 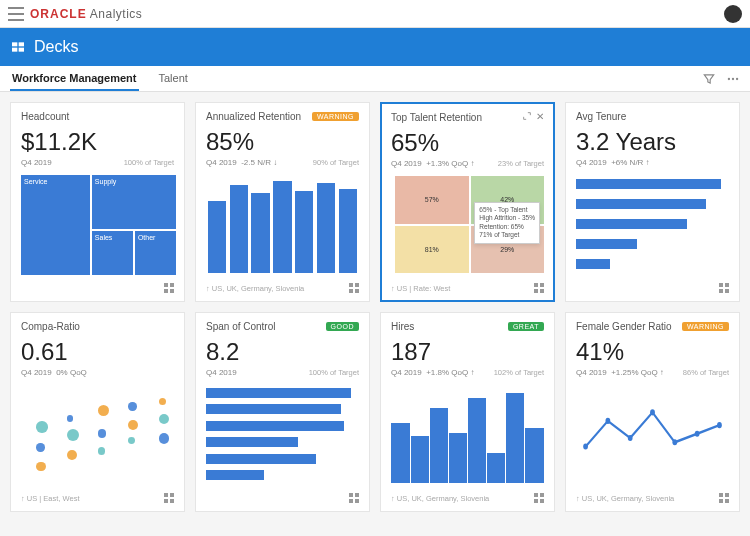 I want to click on kpi-value: 8.2, so click(x=282, y=352).